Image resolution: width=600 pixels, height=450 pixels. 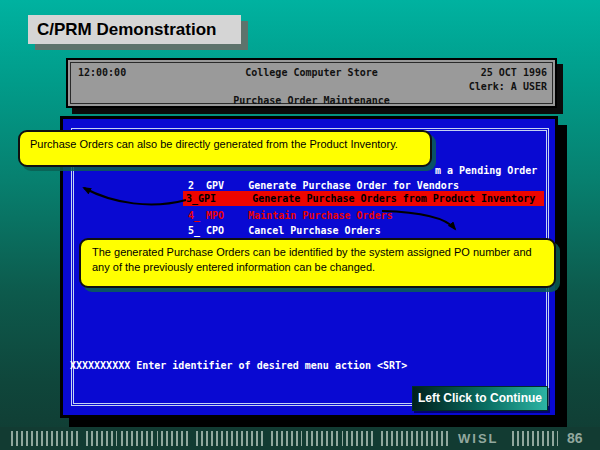 I want to click on menu-item-gpi-selected: 3_GPI Generate Purchase Orders from Prod…, so click(x=364, y=198).